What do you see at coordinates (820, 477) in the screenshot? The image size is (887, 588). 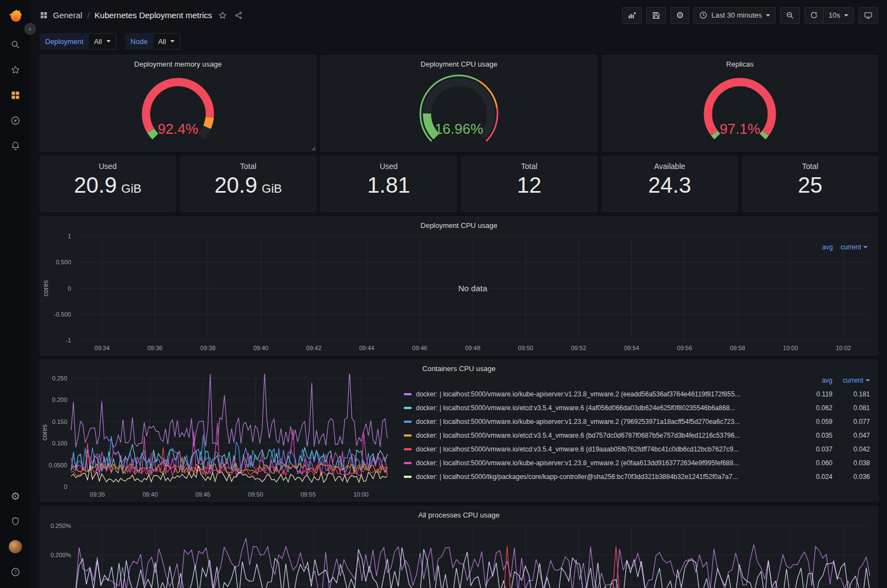 I see `series-avg: 0.024` at bounding box center [820, 477].